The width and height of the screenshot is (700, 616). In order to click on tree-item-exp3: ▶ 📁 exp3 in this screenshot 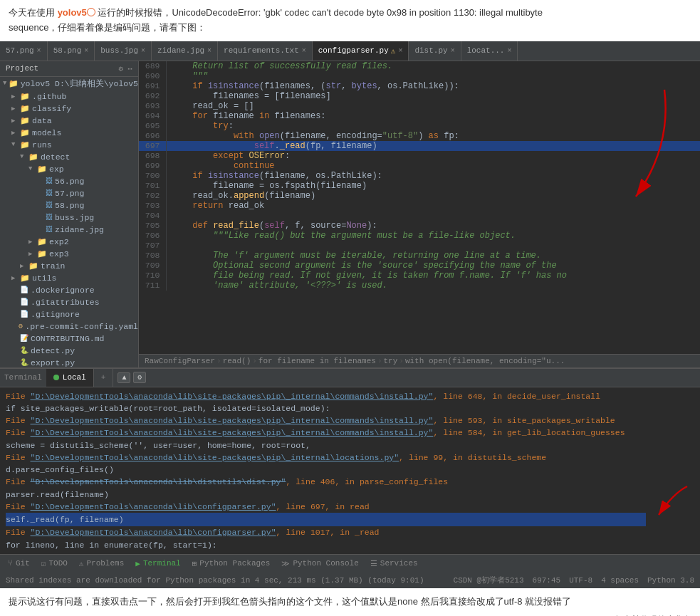, I will do `click(69, 254)`.